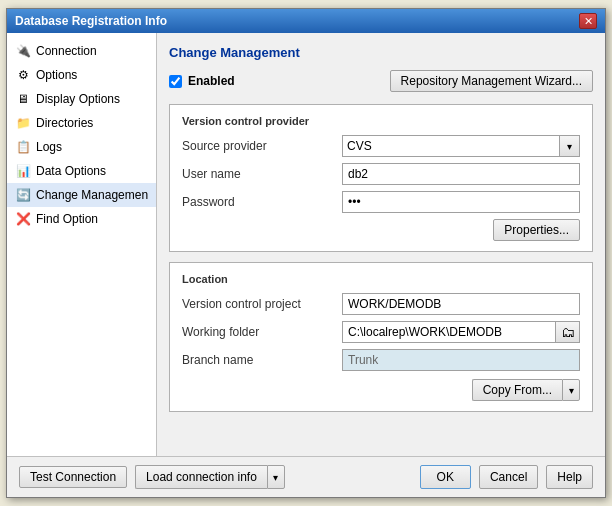 The height and width of the screenshot is (506, 612). What do you see at coordinates (461, 332) in the screenshot?
I see `working-folder-input-group: 🗂` at bounding box center [461, 332].